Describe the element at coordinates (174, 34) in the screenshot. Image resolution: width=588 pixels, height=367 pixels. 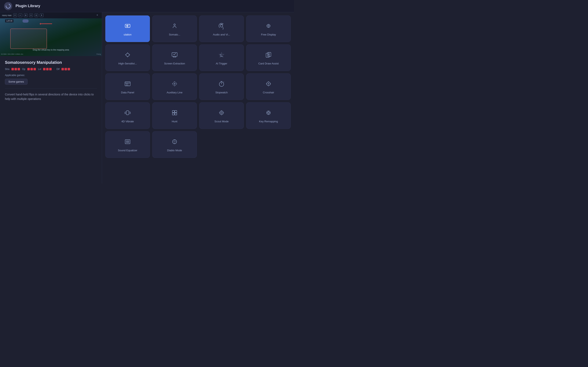
I see `plugin-label-somato: Somato...` at that location.